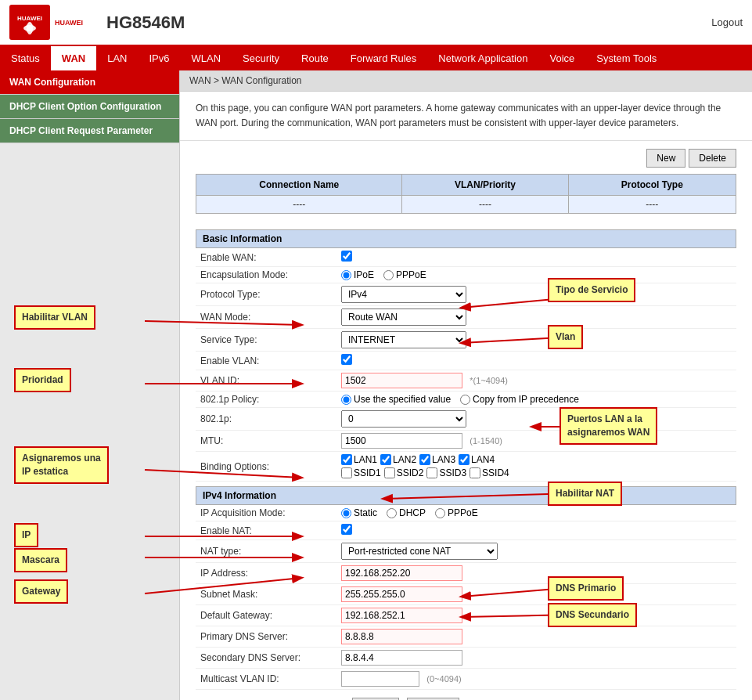 The height and width of the screenshot is (700, 752). Describe the element at coordinates (585, 589) in the screenshot. I see `annotation-dns-primario: DNS Primario` at that location.